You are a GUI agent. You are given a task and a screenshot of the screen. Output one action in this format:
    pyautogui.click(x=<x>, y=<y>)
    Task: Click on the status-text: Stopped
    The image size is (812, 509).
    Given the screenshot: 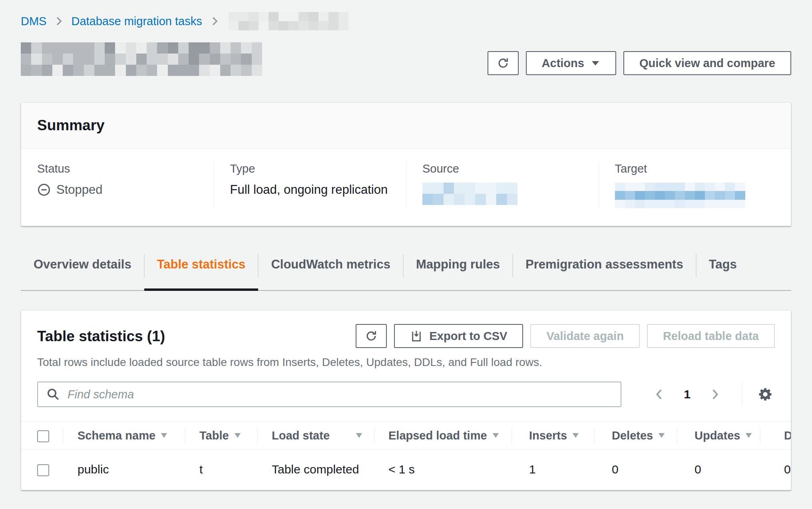 What is the action you would take?
    pyautogui.click(x=80, y=190)
    